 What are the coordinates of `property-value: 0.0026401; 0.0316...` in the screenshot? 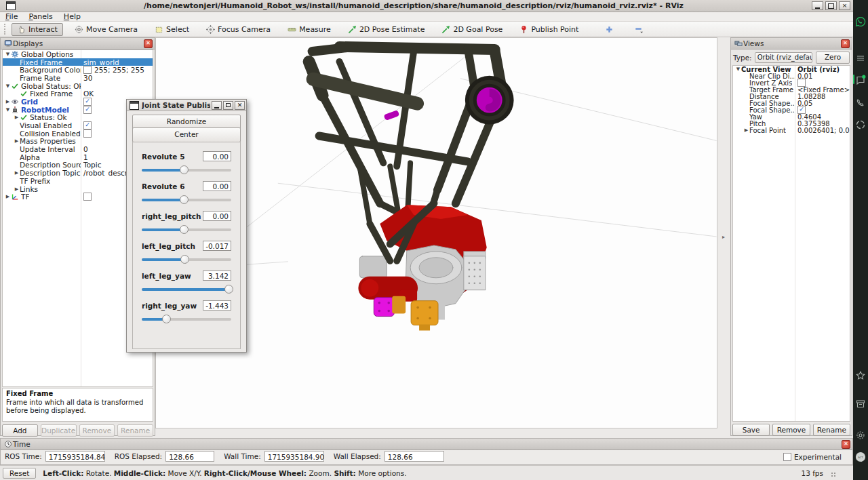 It's located at (823, 130).